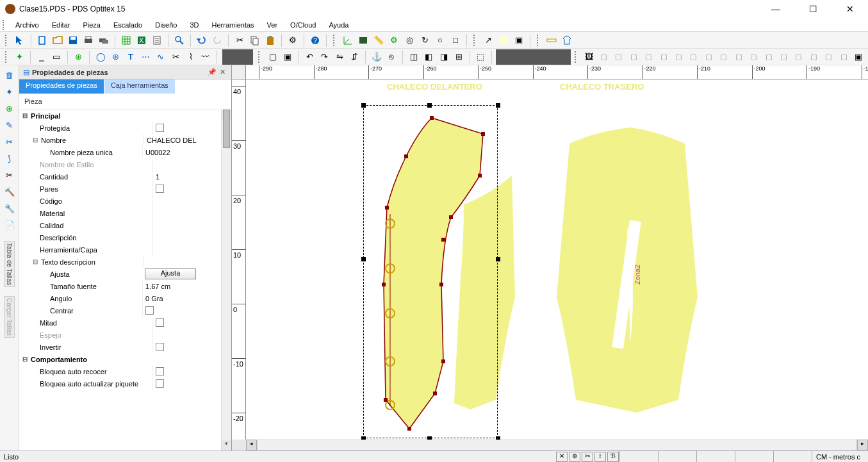 This screenshot has height=462, width=868. I want to click on value-cantidad: 1, so click(192, 177).